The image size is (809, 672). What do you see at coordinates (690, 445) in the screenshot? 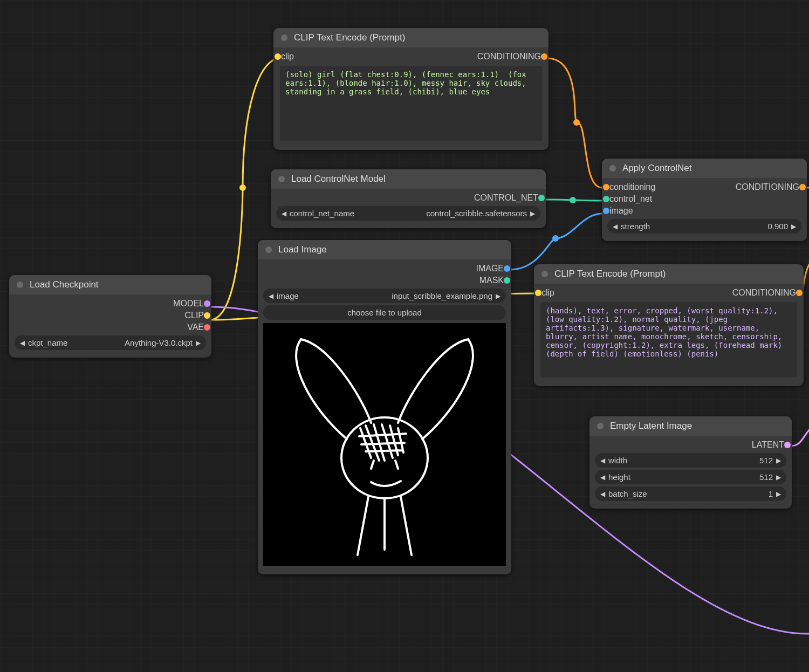
I see `output-latent: LATENT` at bounding box center [690, 445].